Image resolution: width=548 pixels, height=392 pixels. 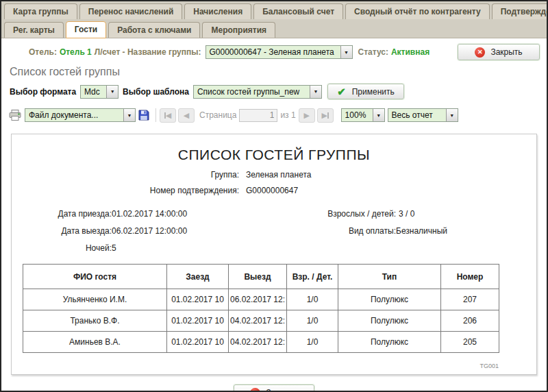 I want to click on toolbar-divider, so click(x=156, y=115).